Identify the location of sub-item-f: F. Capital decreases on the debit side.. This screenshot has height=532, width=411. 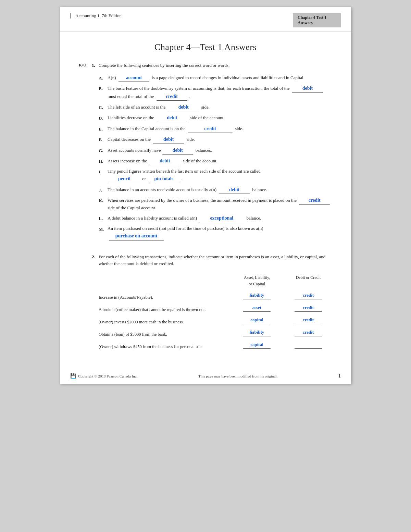
(215, 140).